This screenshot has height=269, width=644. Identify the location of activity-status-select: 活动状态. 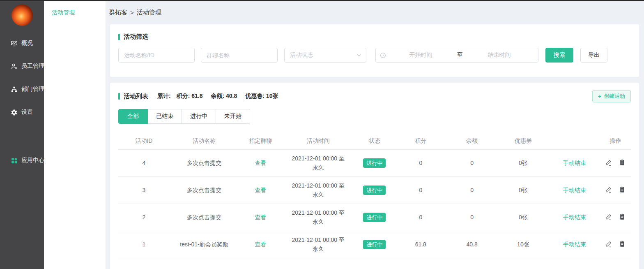
(325, 55).